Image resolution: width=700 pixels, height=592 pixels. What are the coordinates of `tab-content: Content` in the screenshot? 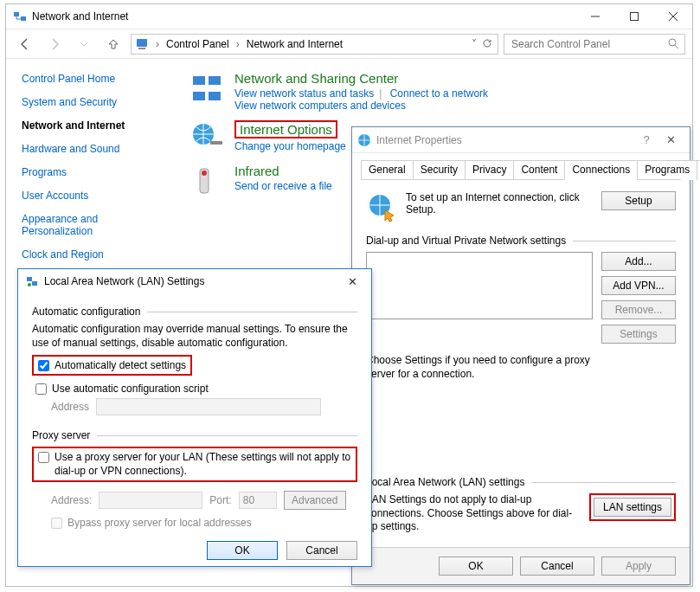 It's located at (539, 170).